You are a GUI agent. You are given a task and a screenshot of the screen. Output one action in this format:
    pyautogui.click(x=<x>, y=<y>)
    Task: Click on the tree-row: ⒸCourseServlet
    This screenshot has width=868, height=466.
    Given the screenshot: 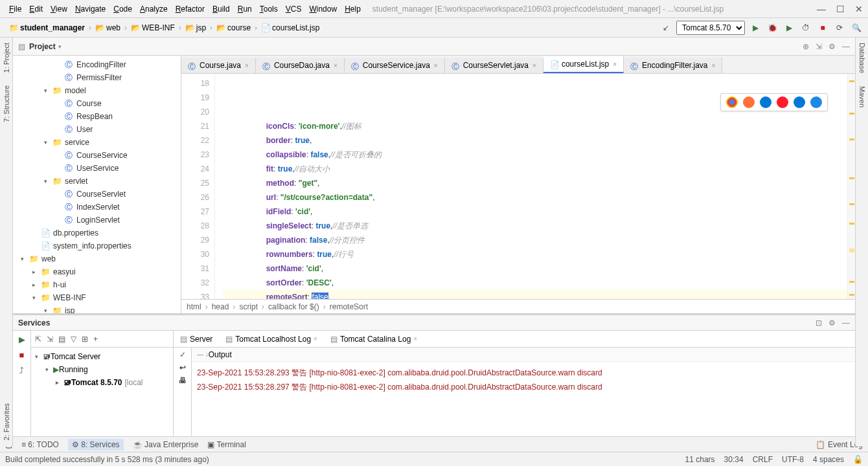 What is the action you would take?
    pyautogui.click(x=97, y=194)
    